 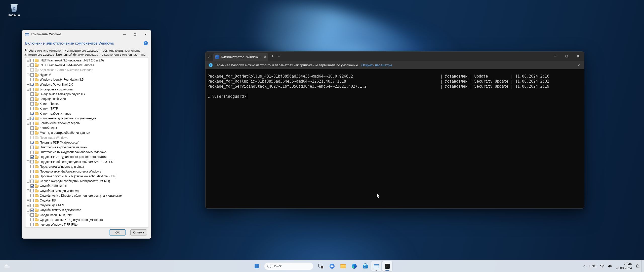 I want to click on help-icon: ?, so click(x=146, y=43).